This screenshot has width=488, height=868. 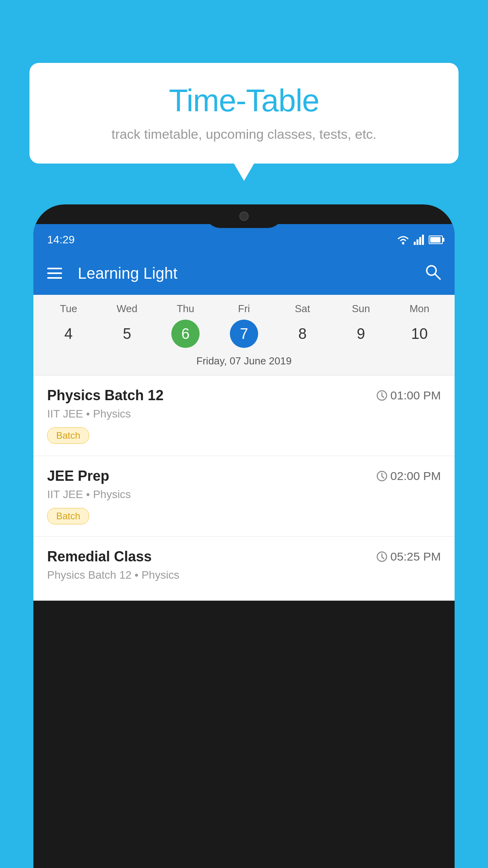 I want to click on day-item: Mon10, so click(x=419, y=326).